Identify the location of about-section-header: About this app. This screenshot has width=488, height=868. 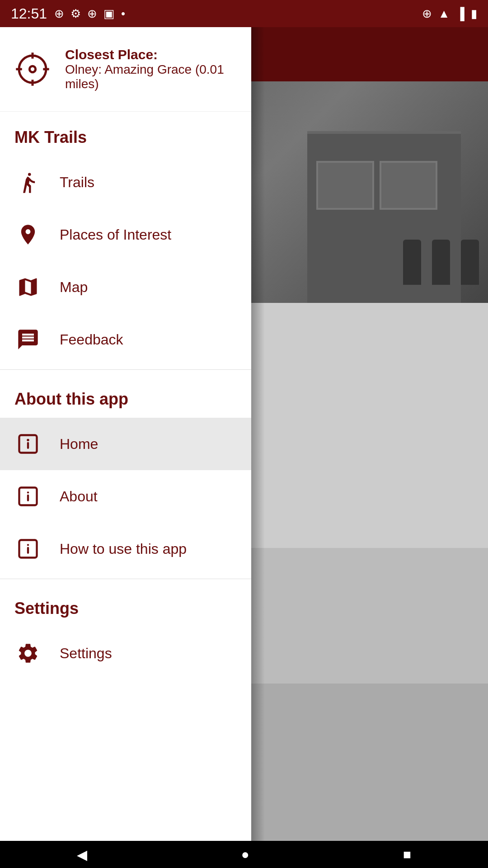
(126, 396).